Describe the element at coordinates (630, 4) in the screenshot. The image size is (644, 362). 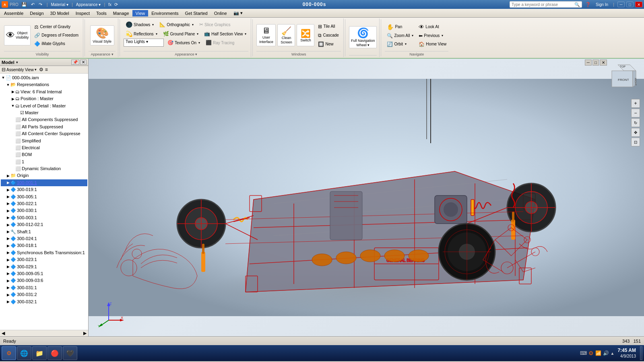
I see `restore-button: □` at that location.